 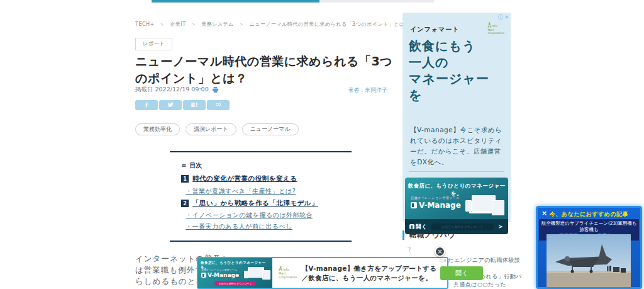 What do you see at coordinates (589, 262) in the screenshot?
I see `article-thumbnail-aircraft-photo` at bounding box center [589, 262].